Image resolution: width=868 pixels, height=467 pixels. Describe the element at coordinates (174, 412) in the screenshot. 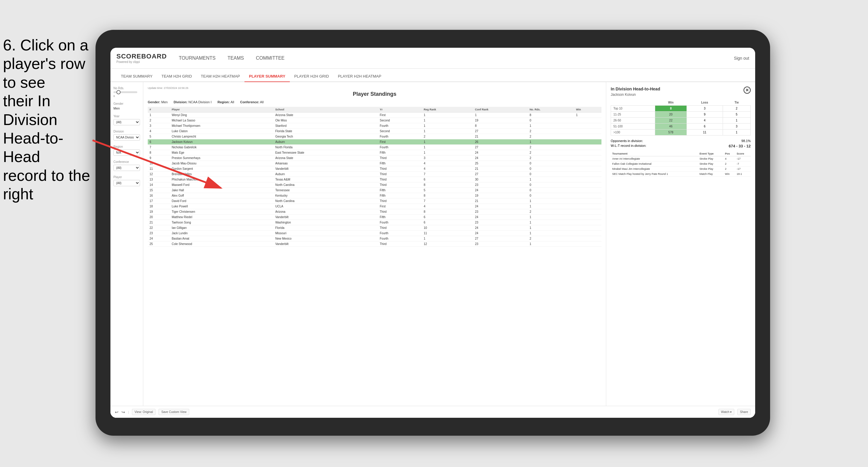

I see `save-custom-btn: Save Custom View` at that location.